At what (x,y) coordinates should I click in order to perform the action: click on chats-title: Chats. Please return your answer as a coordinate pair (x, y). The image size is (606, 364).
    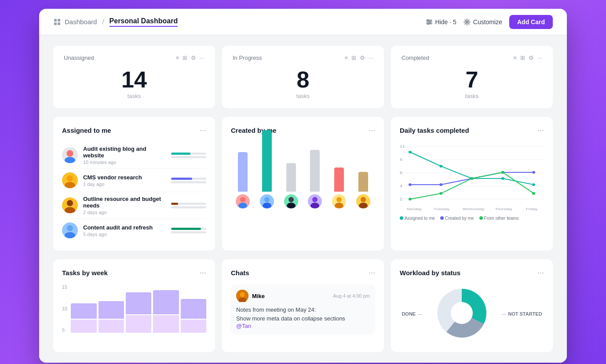
    Looking at the image, I should click on (240, 273).